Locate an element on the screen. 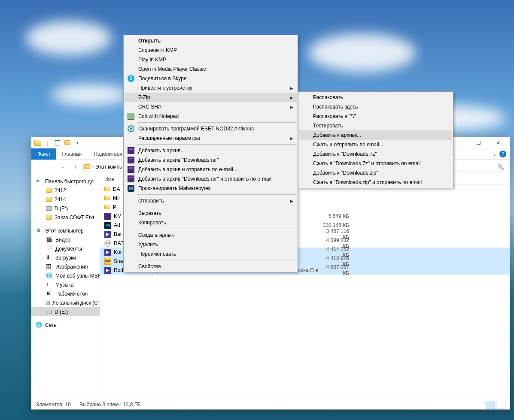 The width and height of the screenshot is (514, 420). new-folder-icon is located at coordinates (67, 143).